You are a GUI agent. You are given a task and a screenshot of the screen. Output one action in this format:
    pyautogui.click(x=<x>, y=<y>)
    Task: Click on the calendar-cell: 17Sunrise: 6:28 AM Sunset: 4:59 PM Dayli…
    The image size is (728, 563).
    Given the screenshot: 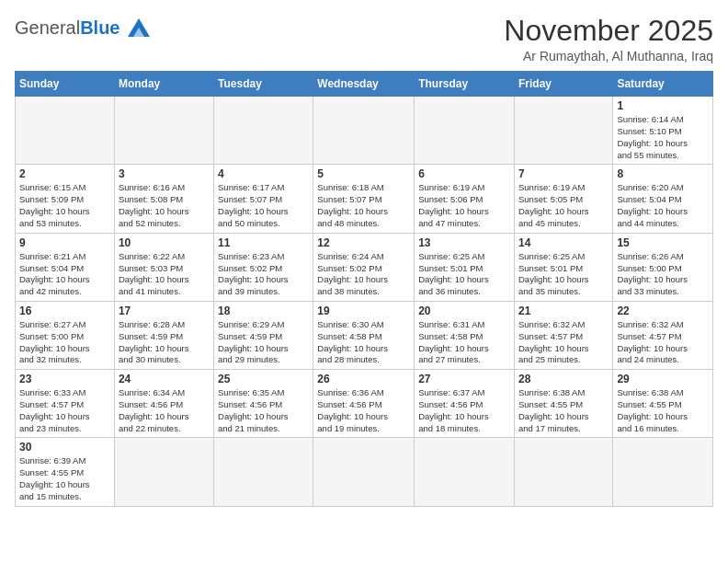 What is the action you would take?
    pyautogui.click(x=164, y=335)
    